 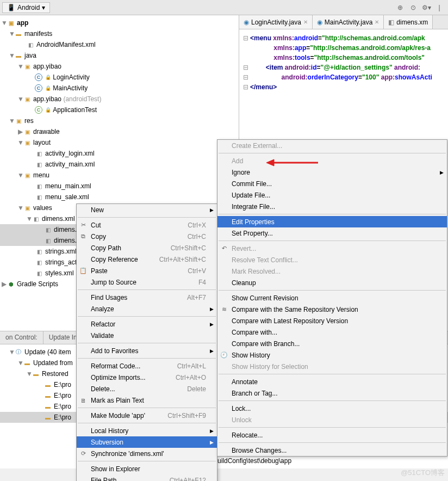 What do you see at coordinates (120, 132) in the screenshot?
I see `tree-node-drawable: ▶▣drawable` at bounding box center [120, 132].